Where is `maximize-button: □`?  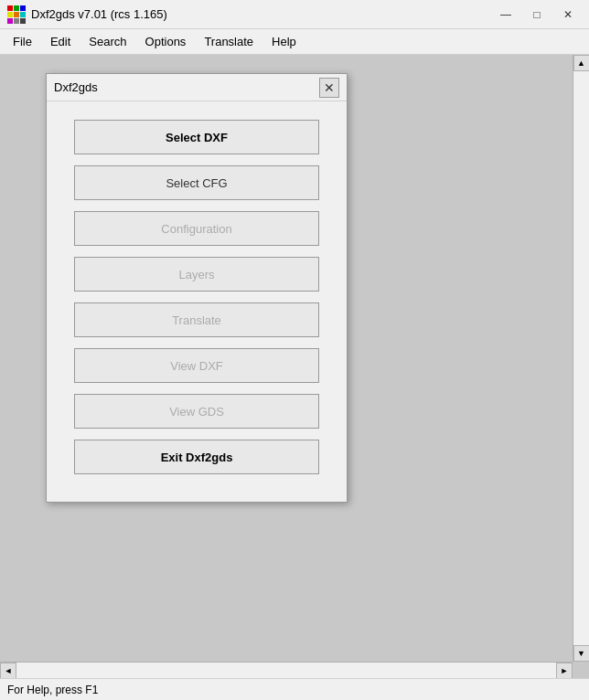 maximize-button: □ is located at coordinates (537, 15).